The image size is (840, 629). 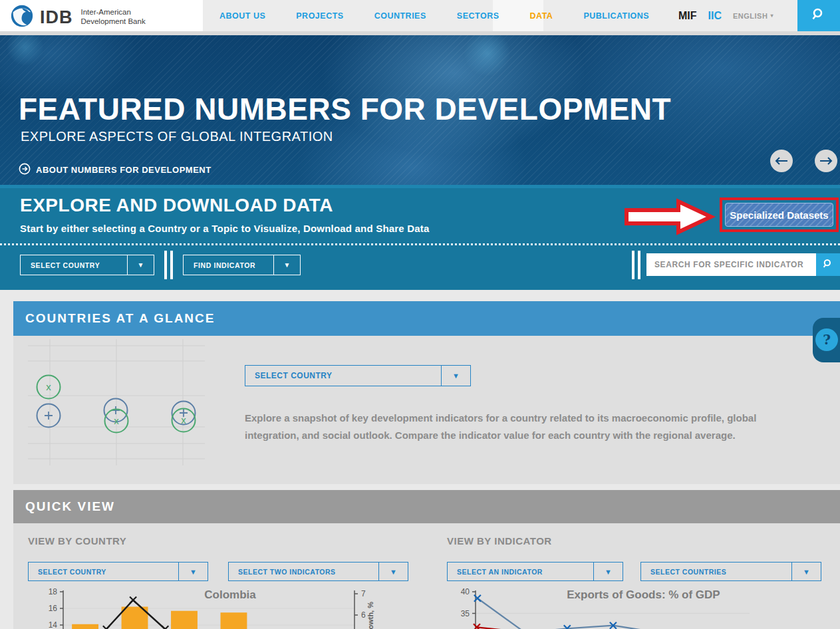 What do you see at coordinates (541, 16) in the screenshot?
I see `nav-data: DATA` at bounding box center [541, 16].